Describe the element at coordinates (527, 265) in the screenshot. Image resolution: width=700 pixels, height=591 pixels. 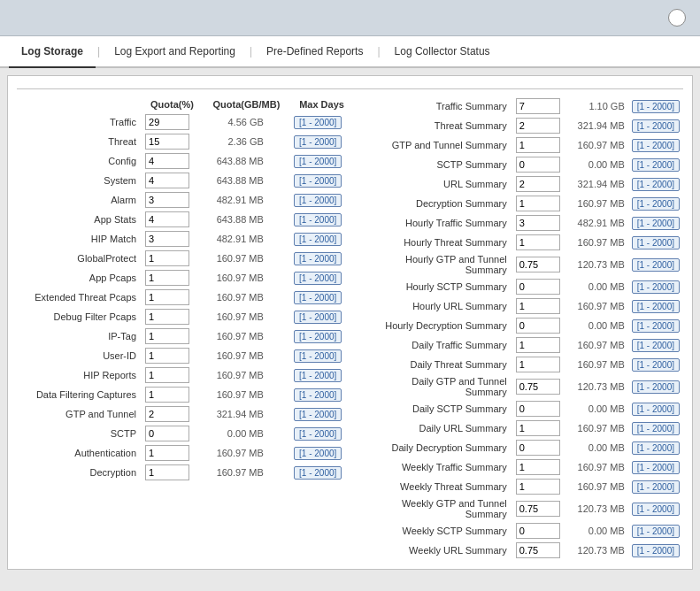
I see `table-row: Hourly GTP and Tunnel Summary 120.73 MB …` at that location.